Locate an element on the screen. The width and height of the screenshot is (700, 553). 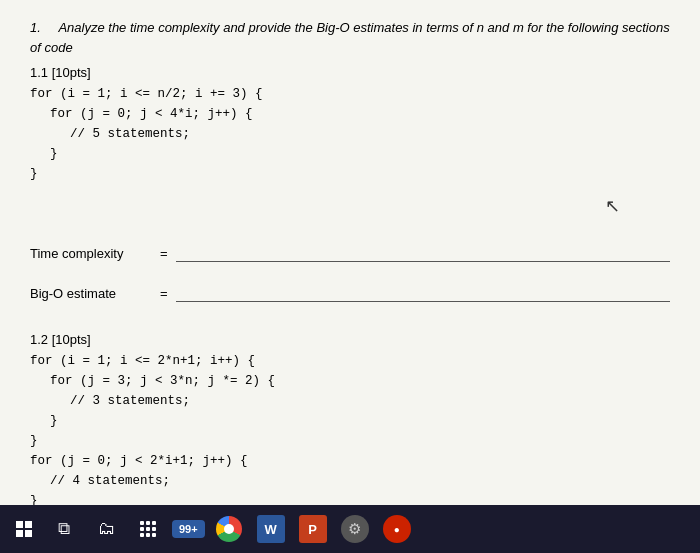
gear-icon: ⚙ is located at coordinates (355, 529).